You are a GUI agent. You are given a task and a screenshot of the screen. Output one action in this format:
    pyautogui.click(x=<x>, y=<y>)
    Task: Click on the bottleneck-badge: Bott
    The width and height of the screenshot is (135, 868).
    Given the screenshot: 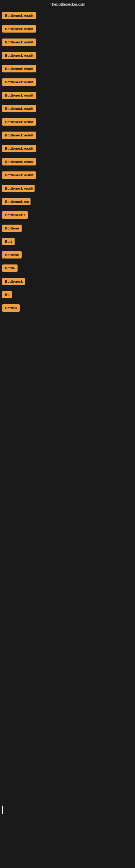 What is the action you would take?
    pyautogui.click(x=8, y=242)
    